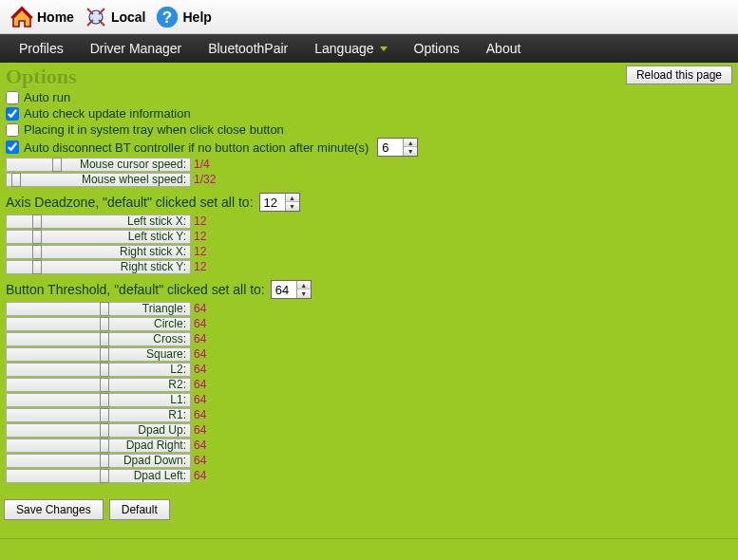  What do you see at coordinates (199, 384) in the screenshot?
I see `threshold-5-value: 64` at bounding box center [199, 384].